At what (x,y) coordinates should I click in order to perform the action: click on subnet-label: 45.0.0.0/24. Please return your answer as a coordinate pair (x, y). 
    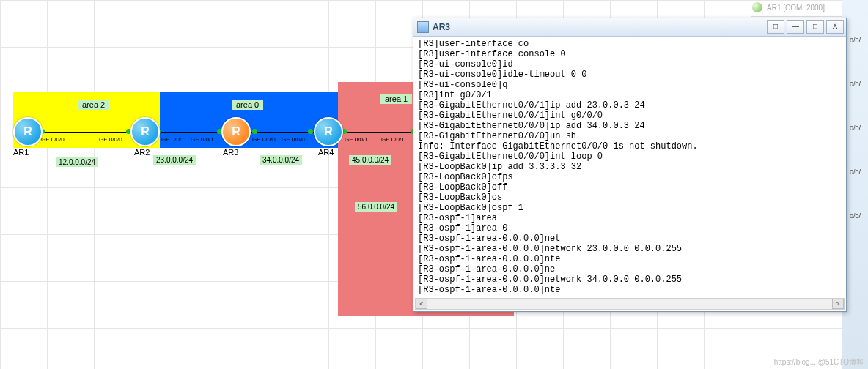
    Looking at the image, I should click on (370, 160).